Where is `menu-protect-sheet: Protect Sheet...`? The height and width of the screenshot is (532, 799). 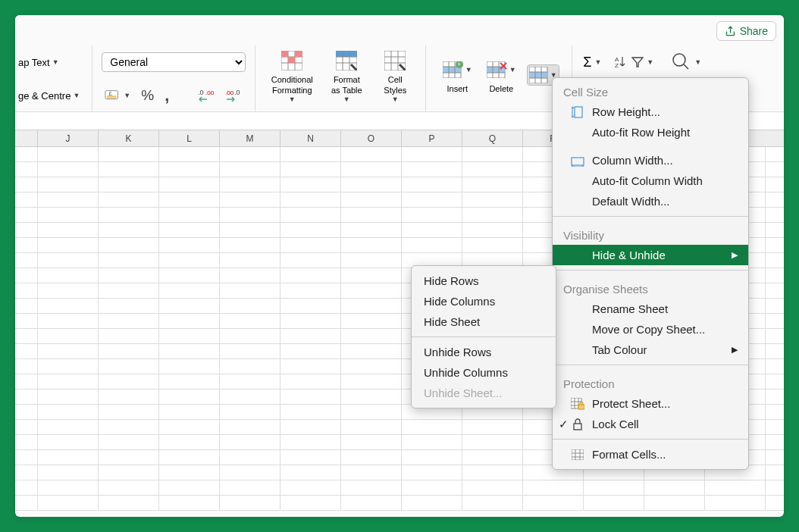 menu-protect-sheet: Protect Sheet... is located at coordinates (650, 403).